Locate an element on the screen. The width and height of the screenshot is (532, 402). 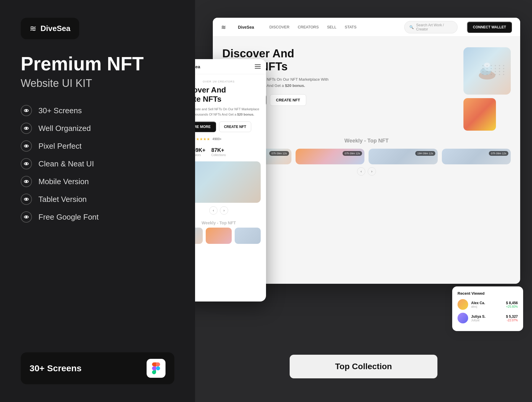
search-placeholder: Search Art Work / Creator is located at coordinates (434, 27).